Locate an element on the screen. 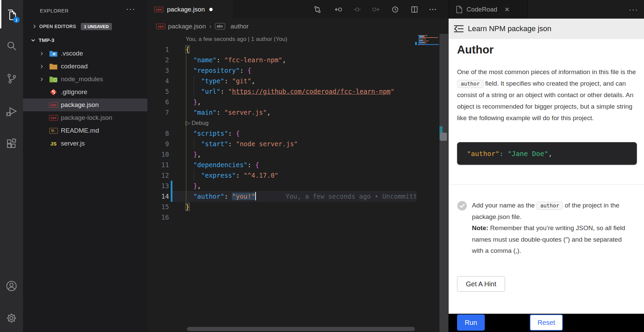  file-label: node_modules is located at coordinates (82, 79).